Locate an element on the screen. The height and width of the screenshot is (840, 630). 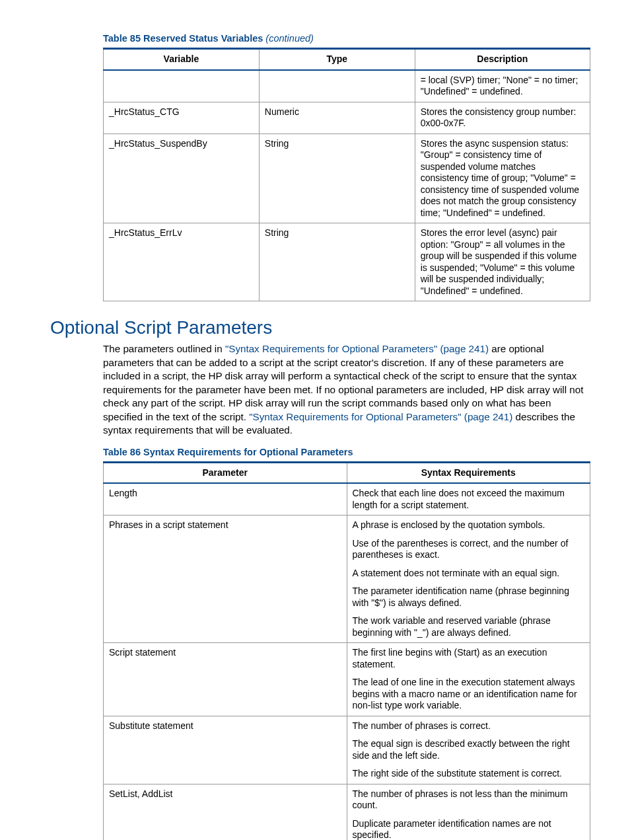
cell-variable: _HrcStatus_CTG is located at coordinates (182, 118).